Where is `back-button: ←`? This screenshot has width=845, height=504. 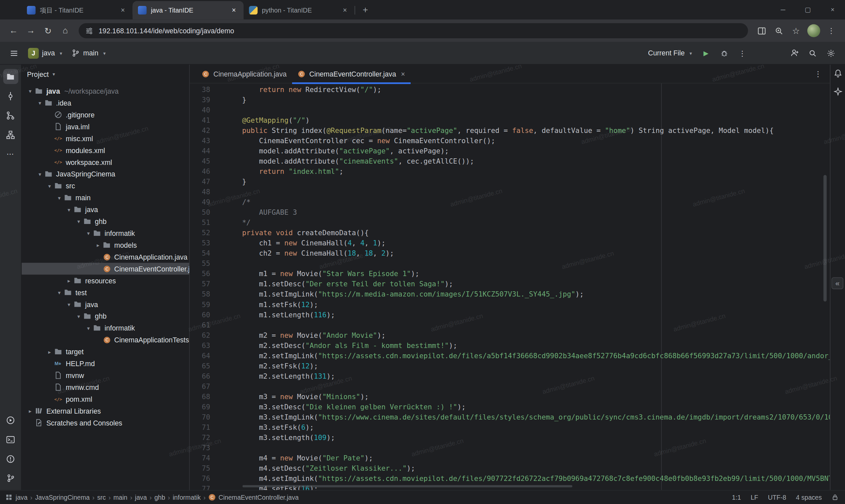 back-button: ← is located at coordinates (14, 31).